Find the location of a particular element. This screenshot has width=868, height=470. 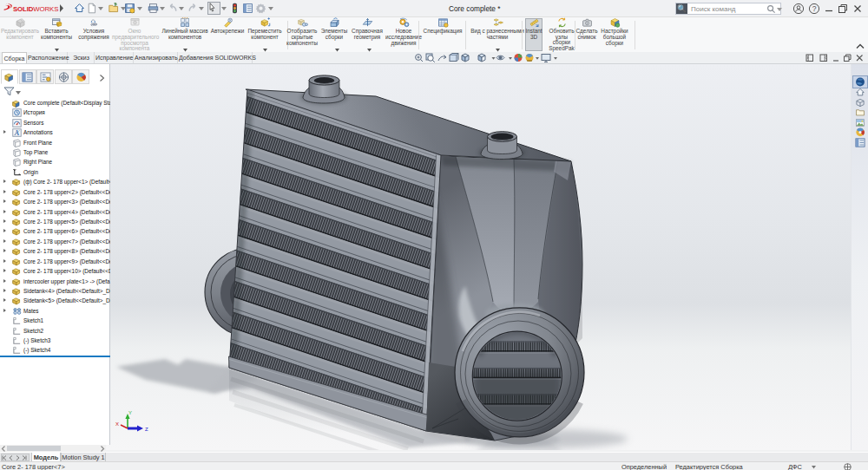

svg-text: SOLIDWORKS is located at coordinates (36, 9).